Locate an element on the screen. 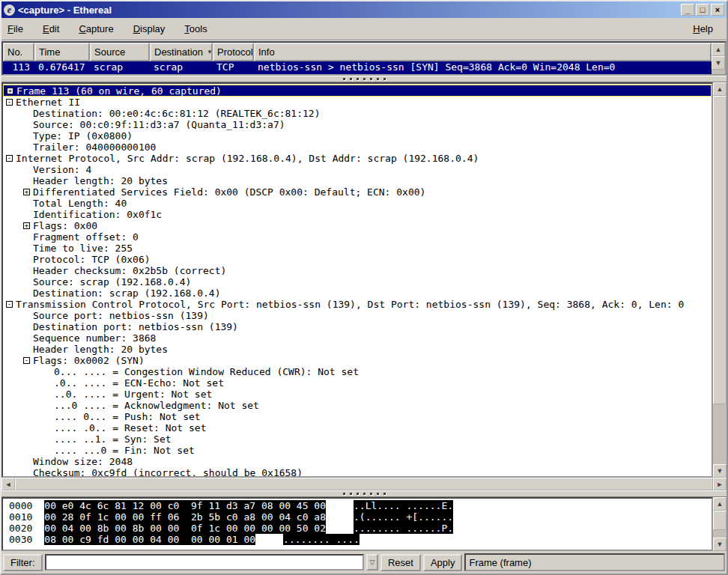  menu-file: File is located at coordinates (15, 28).